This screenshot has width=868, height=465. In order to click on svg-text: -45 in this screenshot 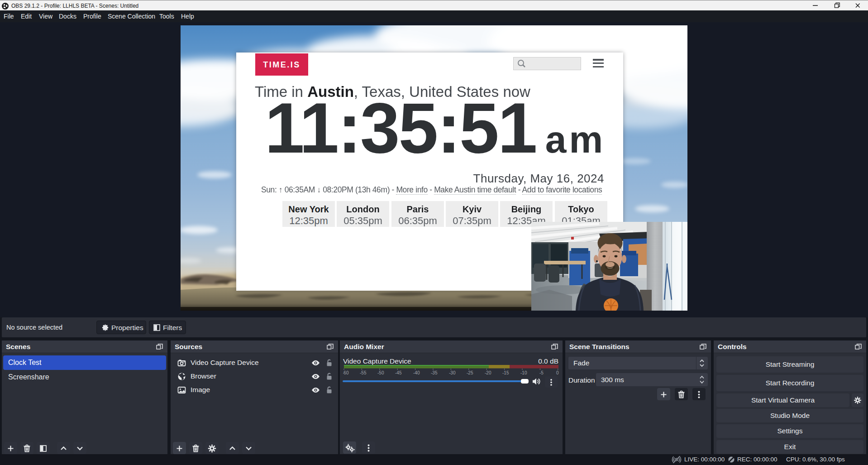, I will do `click(398, 373)`.